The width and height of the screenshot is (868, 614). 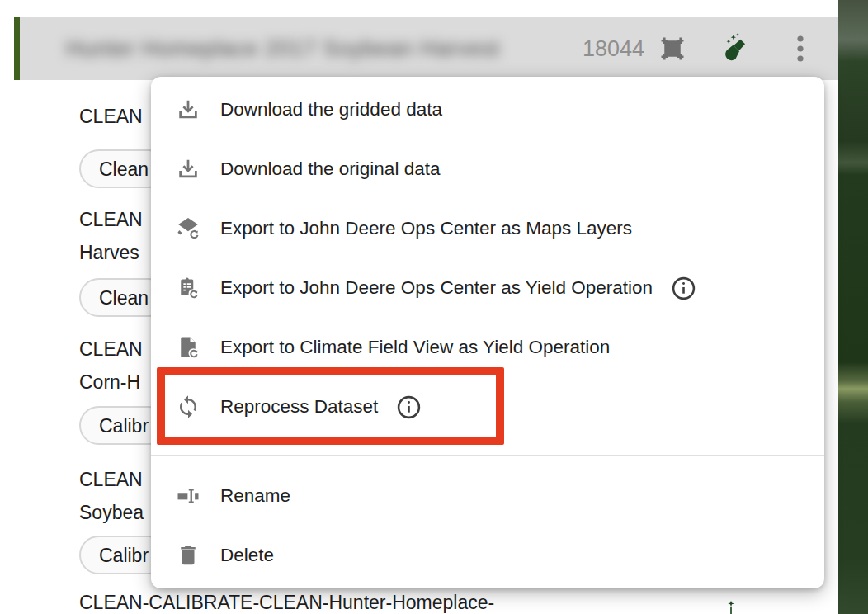 I want to click on menu-item-label: Export to John Deere Ops Center as Yield…, so click(x=436, y=288).